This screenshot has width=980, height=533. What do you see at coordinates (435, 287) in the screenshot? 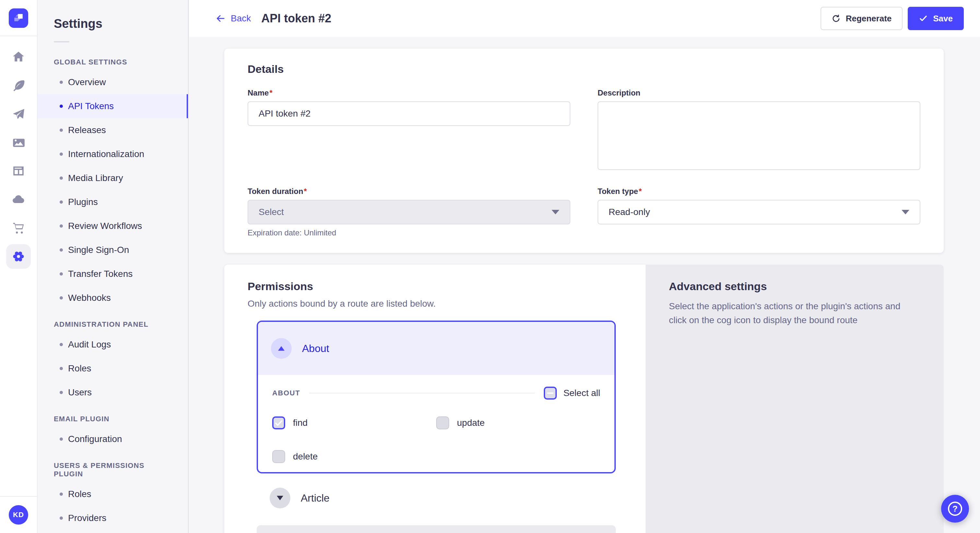
I see `permissions-heading: Permissions` at bounding box center [435, 287].